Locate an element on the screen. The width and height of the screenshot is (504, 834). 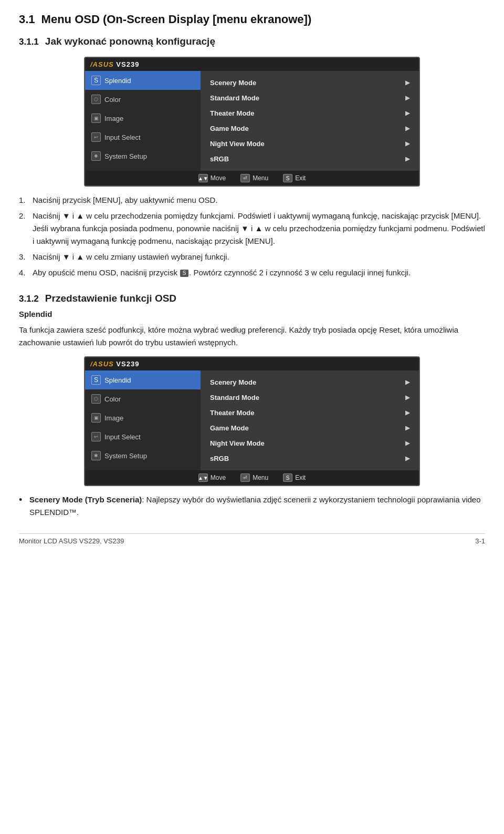
color-icon-1: ⬡ is located at coordinates (96, 99).